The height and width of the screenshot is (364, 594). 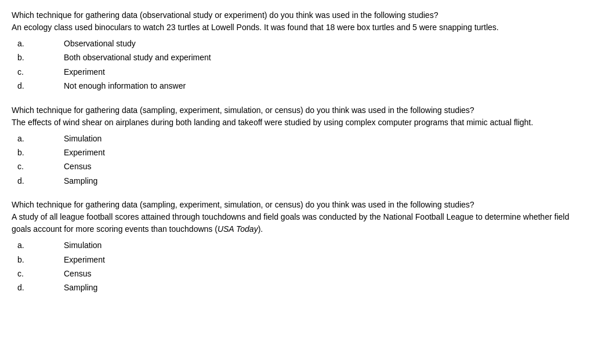 I want to click on options-list-1: a.Observational studyb.Both observationa…, so click(x=300, y=65).